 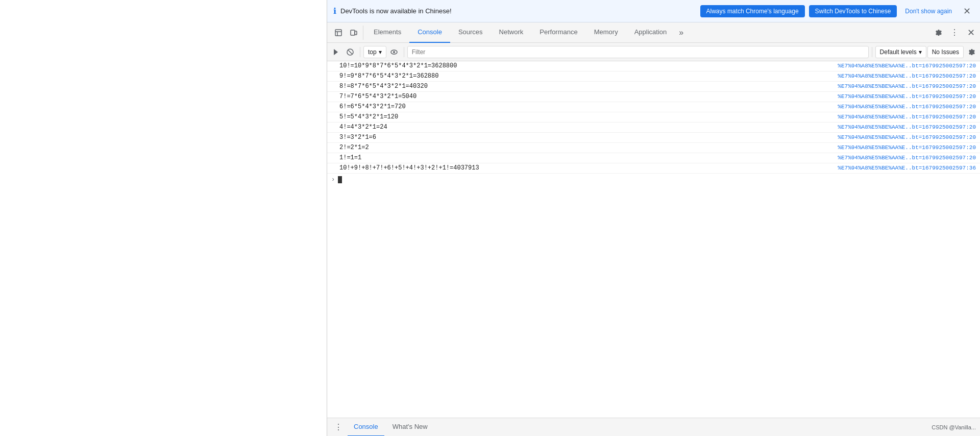 I want to click on console-row-content: 10!=10*9*8*7*6*5*4*3*2*1=3628800, so click(x=586, y=66).